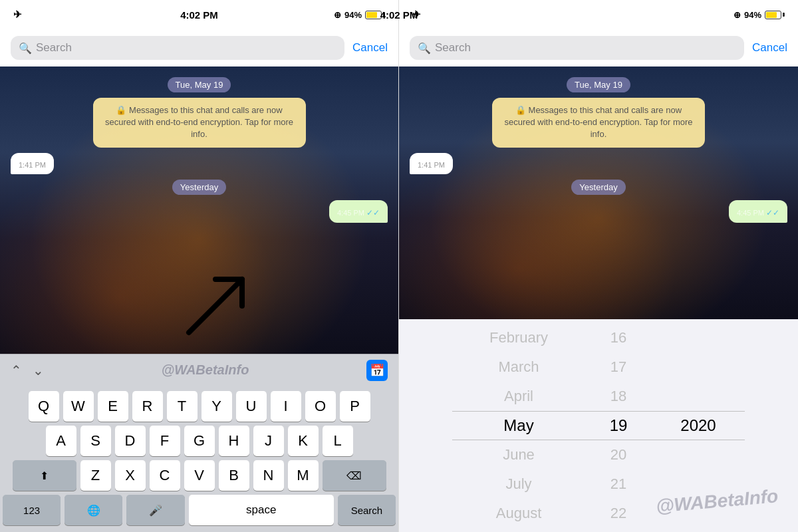 The image size is (798, 532). What do you see at coordinates (32, 165) in the screenshot?
I see `msg-time-1-left: 1:41 PM` at bounding box center [32, 165].